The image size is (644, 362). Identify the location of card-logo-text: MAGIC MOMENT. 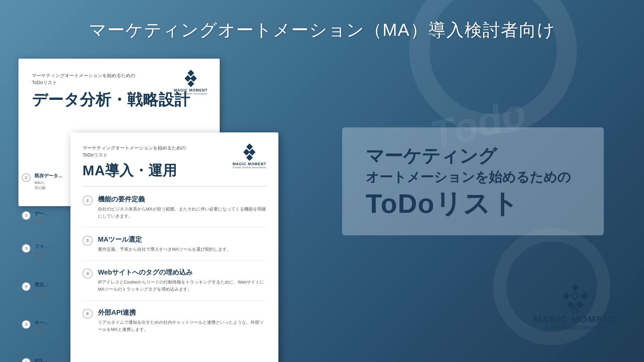
(191, 90).